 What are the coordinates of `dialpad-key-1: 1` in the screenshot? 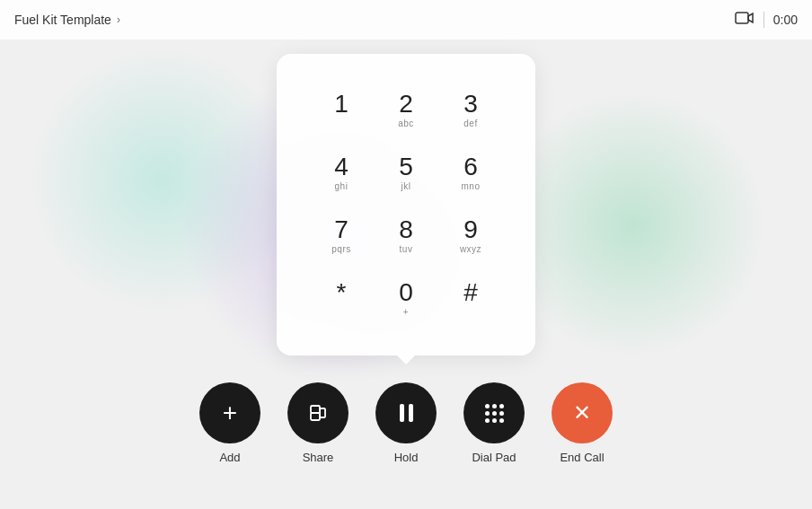 It's located at (341, 110).